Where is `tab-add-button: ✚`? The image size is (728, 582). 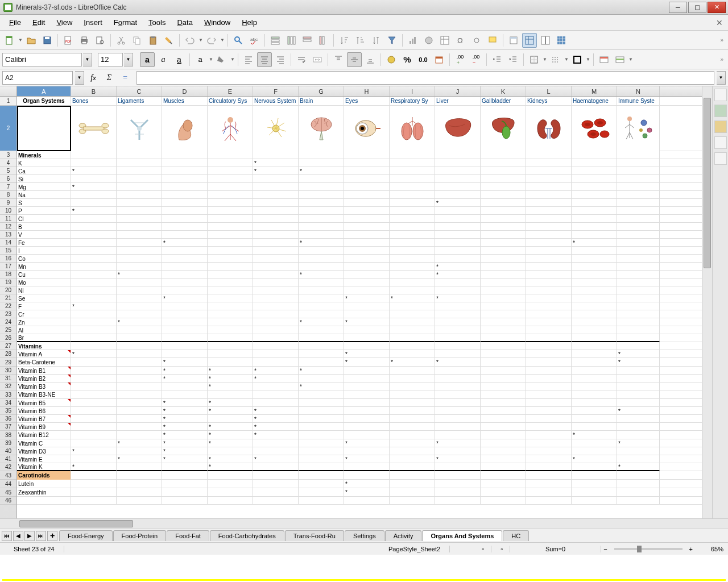
tab-add-button: ✚ is located at coordinates (52, 536).